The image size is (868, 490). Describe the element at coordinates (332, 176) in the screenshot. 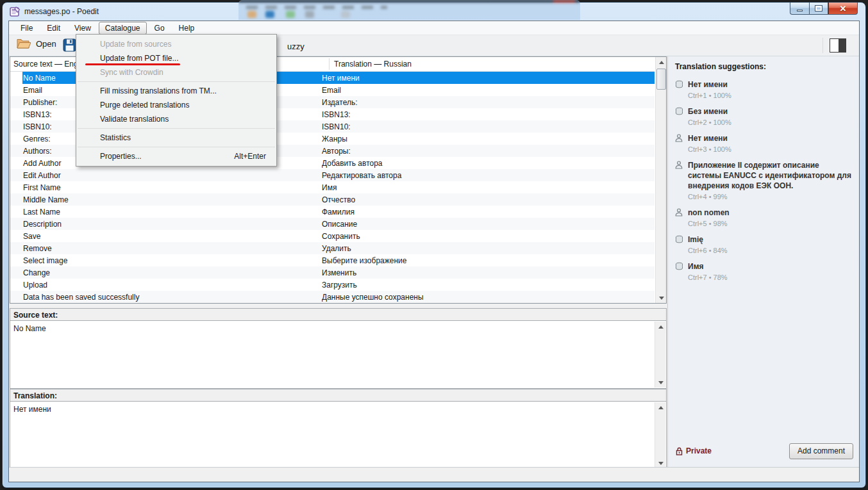

I see `table-row: Edit AuthorРедактировать автора` at that location.